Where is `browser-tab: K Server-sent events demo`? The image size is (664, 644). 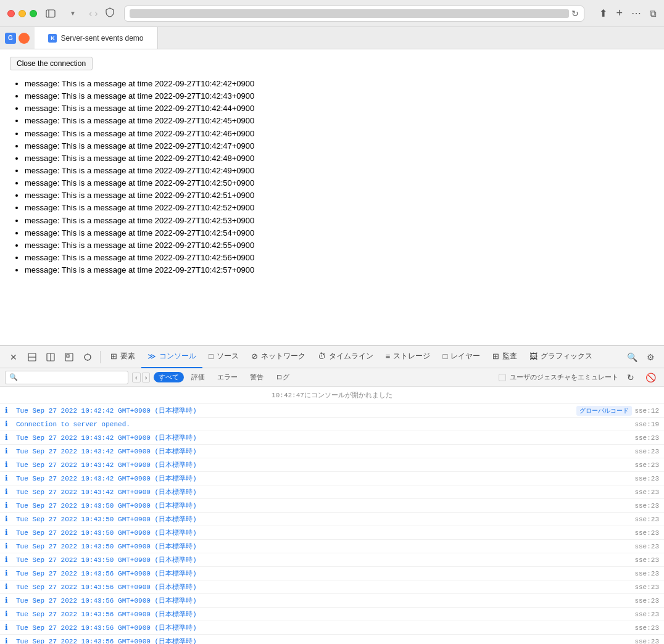 browser-tab: K Server-sent events demo is located at coordinates (96, 38).